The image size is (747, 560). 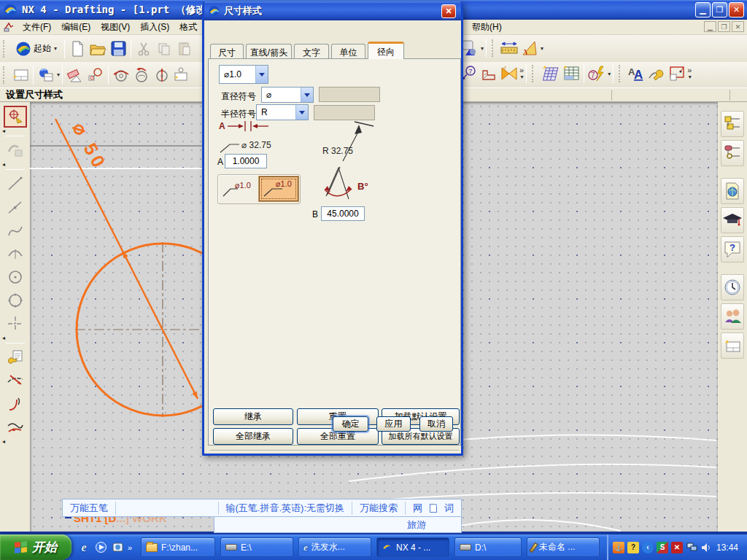 What do you see at coordinates (550, 74) in the screenshot?
I see `table-create-button` at bounding box center [550, 74].